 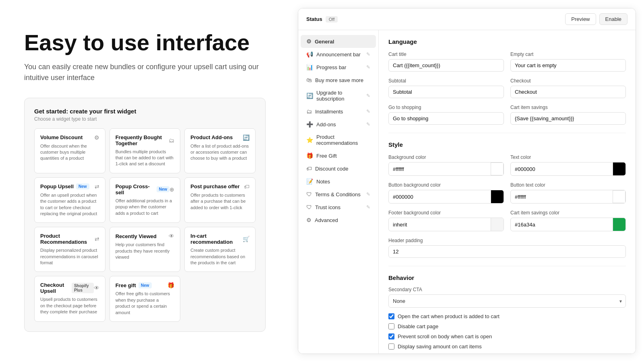 What do you see at coordinates (568, 65) in the screenshot?
I see `empty-cart-input` at bounding box center [568, 65].